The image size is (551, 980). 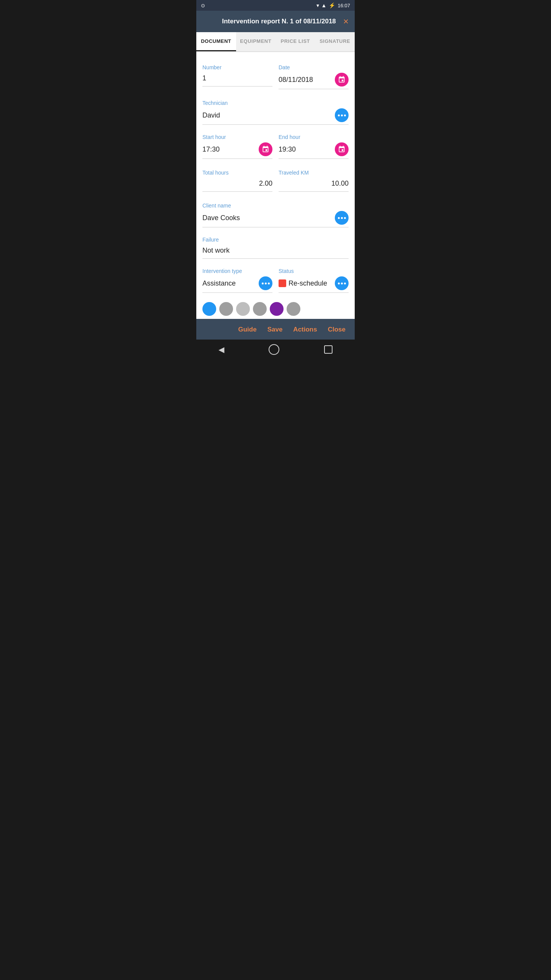 What do you see at coordinates (276, 248) in the screenshot?
I see `failure-group: Failure Not work` at bounding box center [276, 248].